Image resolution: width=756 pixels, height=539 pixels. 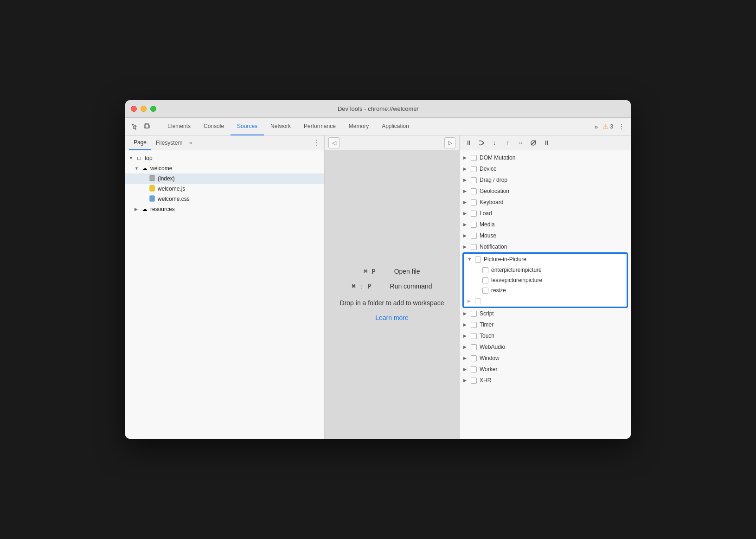 What do you see at coordinates (359, 127) in the screenshot?
I see `tab-memory: Memory` at bounding box center [359, 127].